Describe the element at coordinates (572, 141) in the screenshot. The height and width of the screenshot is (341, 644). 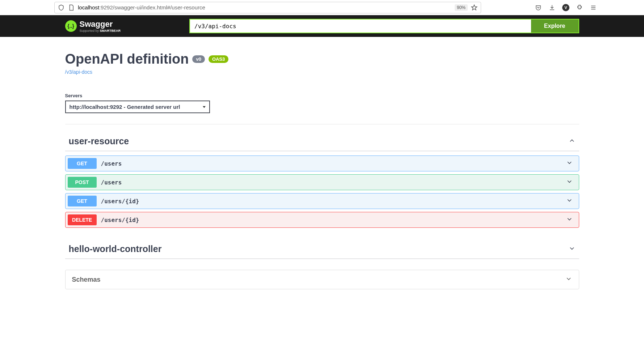
I see `chevron-up-icon` at that location.